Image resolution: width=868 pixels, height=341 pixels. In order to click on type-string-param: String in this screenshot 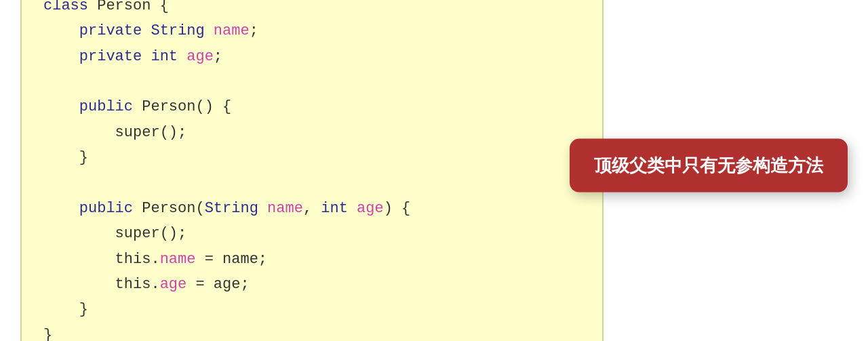, I will do `click(236, 209)`.